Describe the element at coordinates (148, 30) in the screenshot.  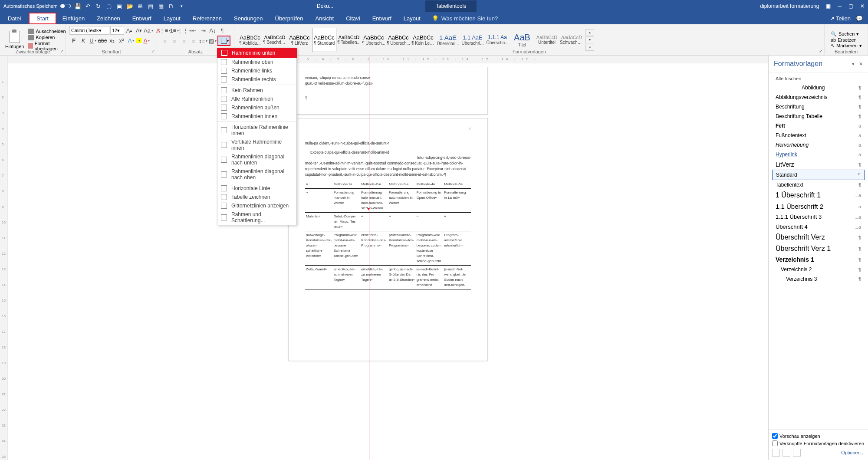
I see `change-case-button: Aa` at that location.